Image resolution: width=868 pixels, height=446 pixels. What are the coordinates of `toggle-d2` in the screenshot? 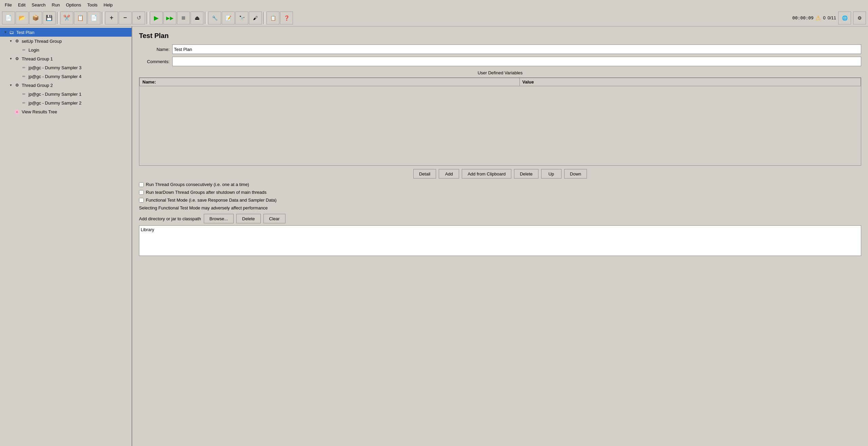 It's located at (18, 103).